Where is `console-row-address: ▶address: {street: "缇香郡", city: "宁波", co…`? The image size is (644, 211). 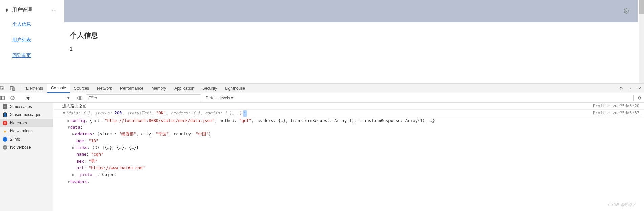
console-row-address: ▶address: {street: "缇香郡", city: "宁波", co… is located at coordinates (349, 134).